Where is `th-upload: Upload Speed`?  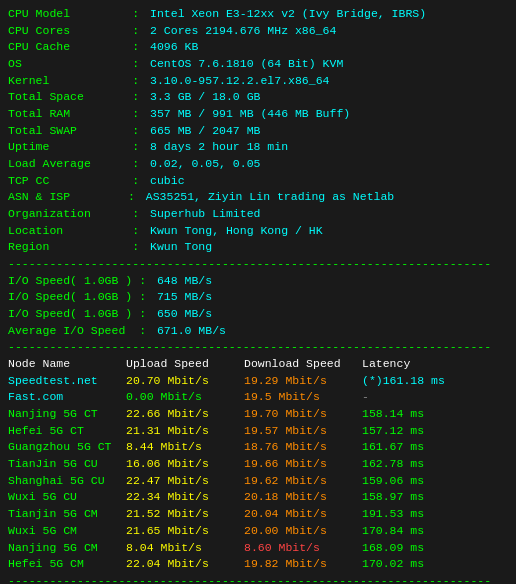 th-upload: Upload Speed is located at coordinates (185, 364).